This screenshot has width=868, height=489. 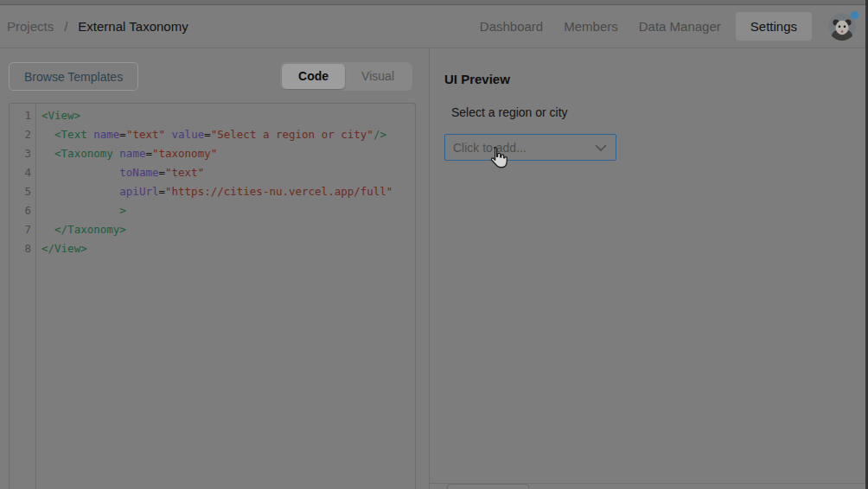 I want to click on user-avatar, so click(x=842, y=27).